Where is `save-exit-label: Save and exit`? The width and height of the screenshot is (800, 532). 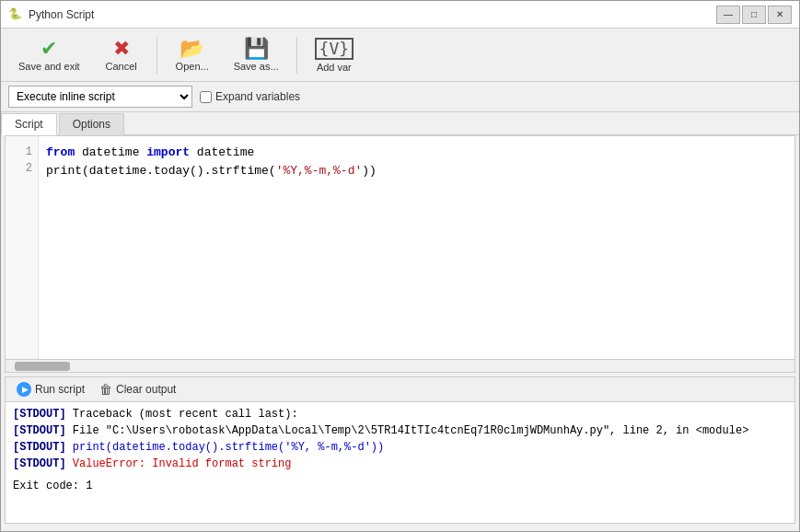
save-exit-label: Save and exit is located at coordinates (50, 66).